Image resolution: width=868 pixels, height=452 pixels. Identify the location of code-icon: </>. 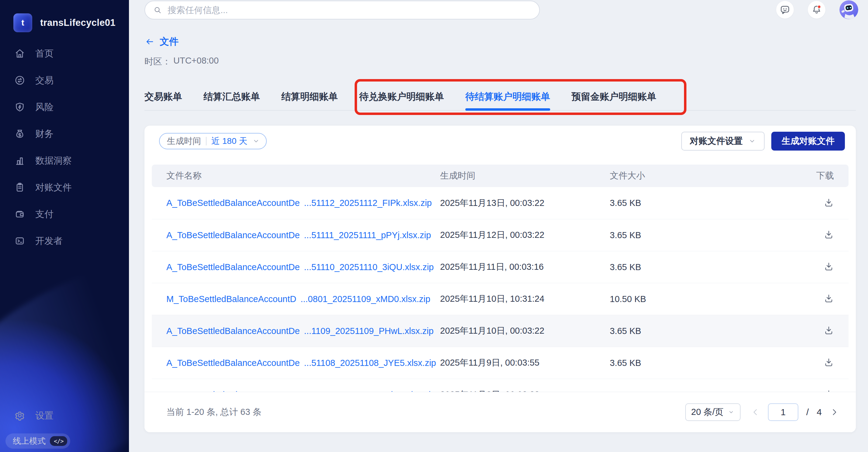
(59, 441).